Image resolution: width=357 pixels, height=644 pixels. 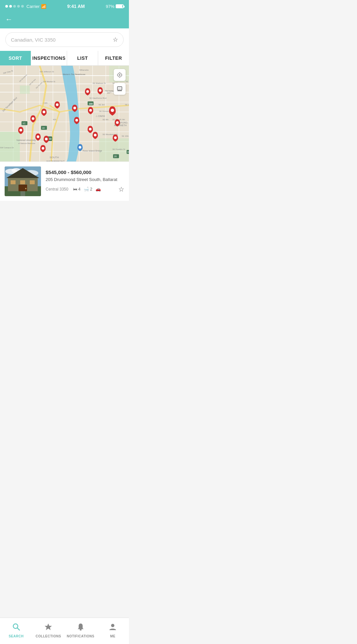 What do you see at coordinates (119, 149) in the screenshot?
I see `svg-text: SE Franklin St` at bounding box center [119, 149].